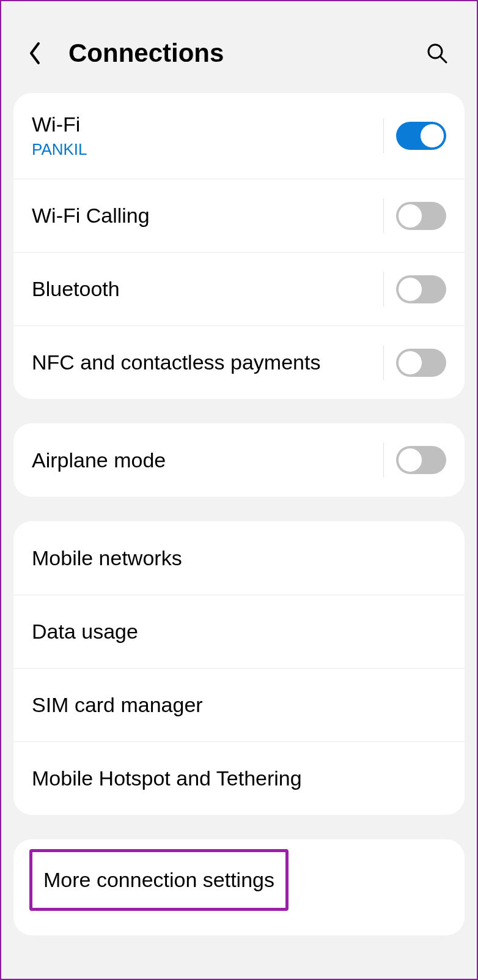 Image resolution: width=478 pixels, height=980 pixels. Describe the element at coordinates (421, 136) in the screenshot. I see `wifi-toggle` at that location.